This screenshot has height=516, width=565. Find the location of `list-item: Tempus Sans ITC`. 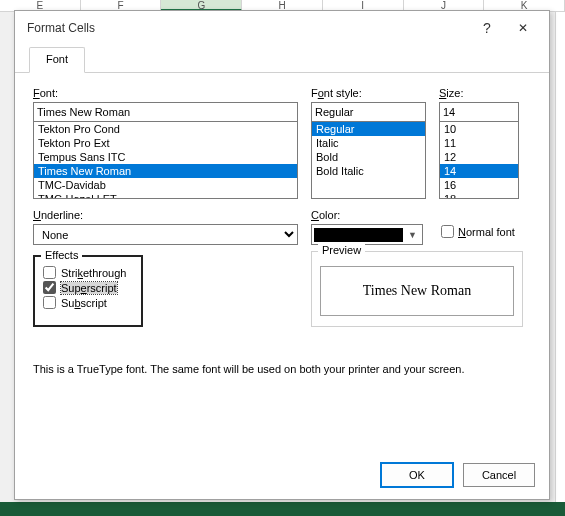

list-item: Tempus Sans ITC is located at coordinates (166, 157).